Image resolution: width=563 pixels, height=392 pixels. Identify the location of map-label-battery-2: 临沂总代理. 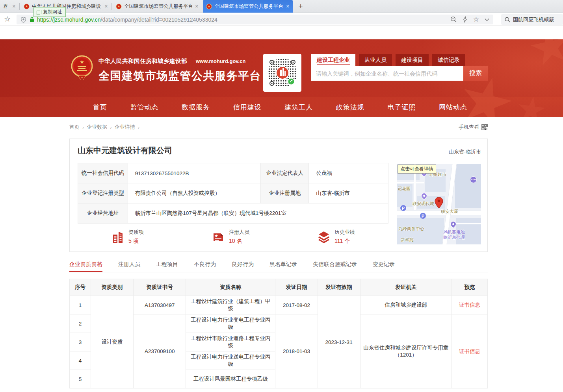
(454, 238).